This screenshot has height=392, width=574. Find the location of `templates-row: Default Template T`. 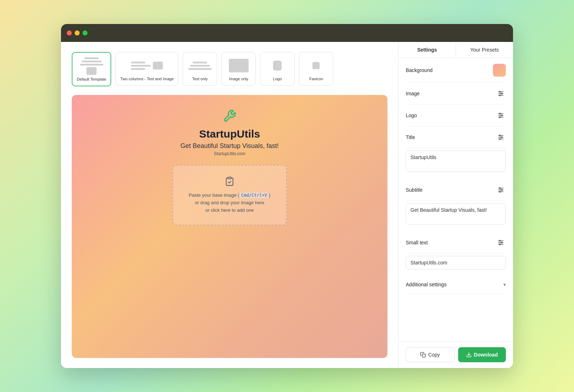

templates-row: Default Template T is located at coordinates (230, 69).